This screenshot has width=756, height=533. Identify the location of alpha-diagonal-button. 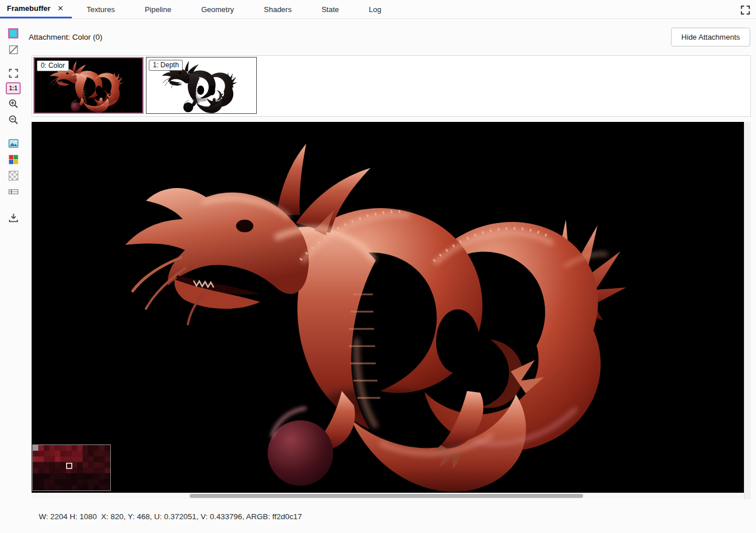
(13, 49).